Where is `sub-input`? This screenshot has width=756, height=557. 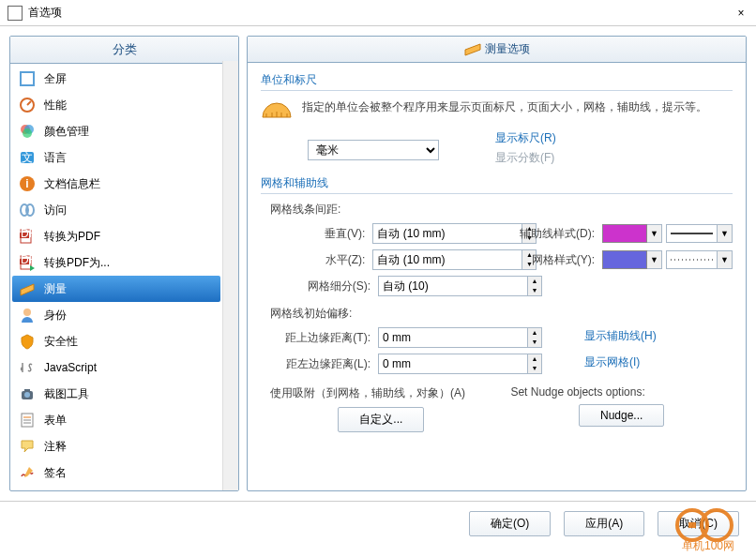 sub-input is located at coordinates (452, 286).